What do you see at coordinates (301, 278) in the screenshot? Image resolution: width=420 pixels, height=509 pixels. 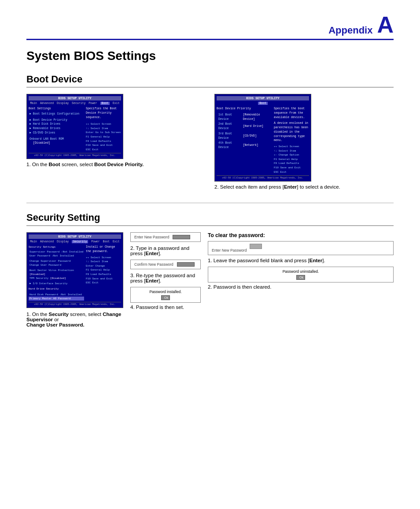 I see `ok-clear-button: Ok` at bounding box center [301, 278].